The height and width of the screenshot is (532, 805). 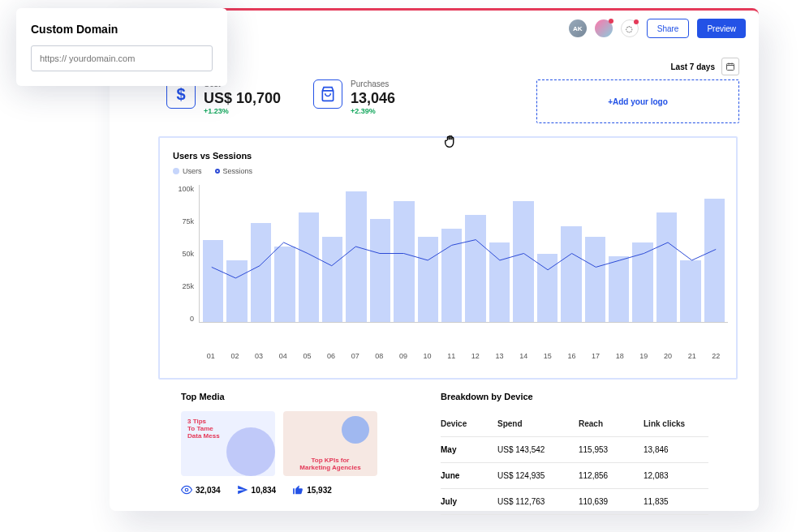 I want to click on y-tick: 100k, so click(x=186, y=189).